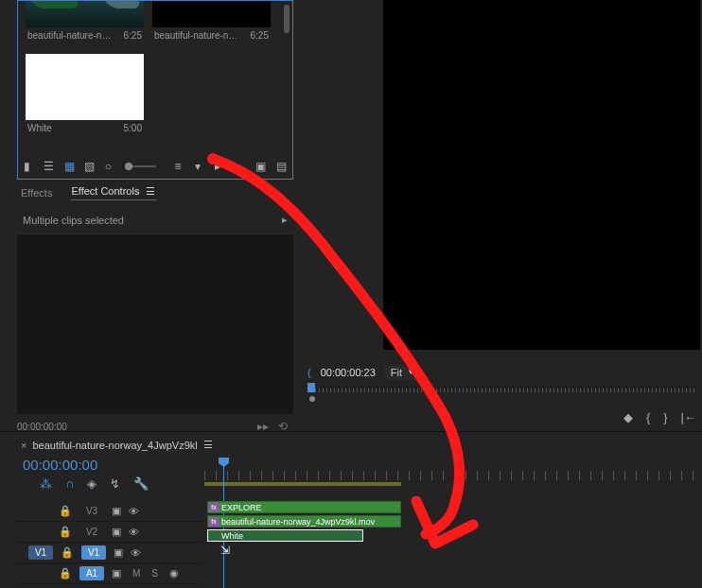 This screenshot has height=588, width=702. Describe the element at coordinates (665, 418) in the screenshot. I see `out-point-icon: }` at that location.